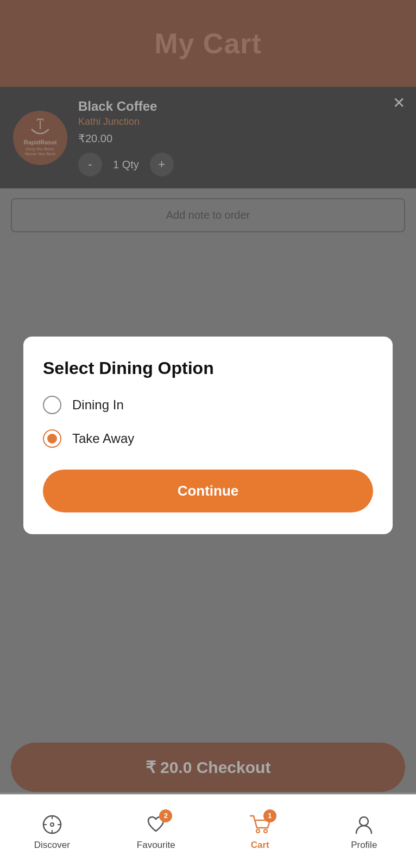 The image size is (416, 868). I want to click on dialog-title: Select Dining Option, so click(208, 368).